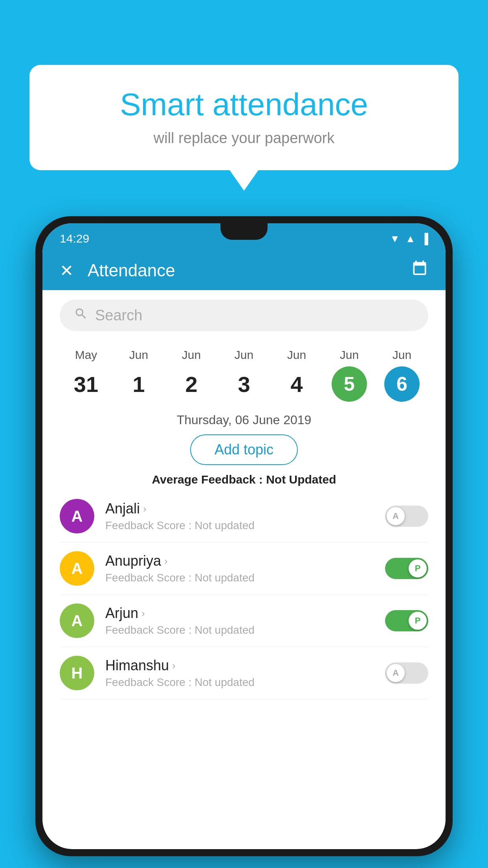  I want to click on search-bar: Search, so click(244, 315).